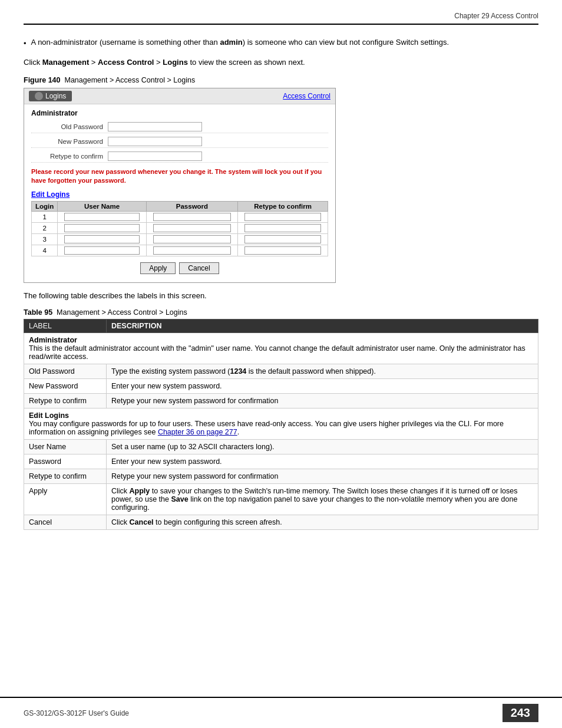 The width and height of the screenshot is (562, 728). What do you see at coordinates (180, 97) in the screenshot?
I see `mockup-title-bar: Logins Access Control` at bounding box center [180, 97].